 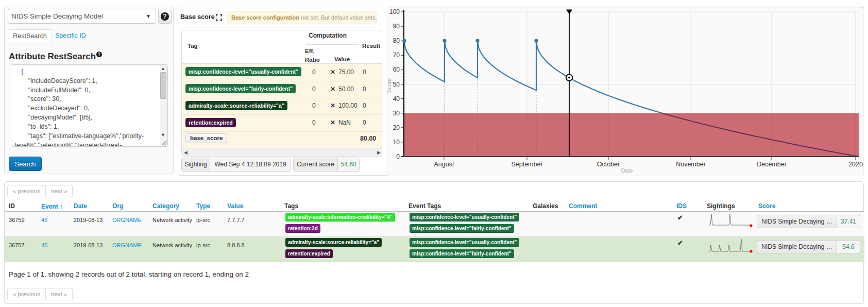 What do you see at coordinates (397, 55) in the screenshot?
I see `svg-text: 70` at bounding box center [397, 55].